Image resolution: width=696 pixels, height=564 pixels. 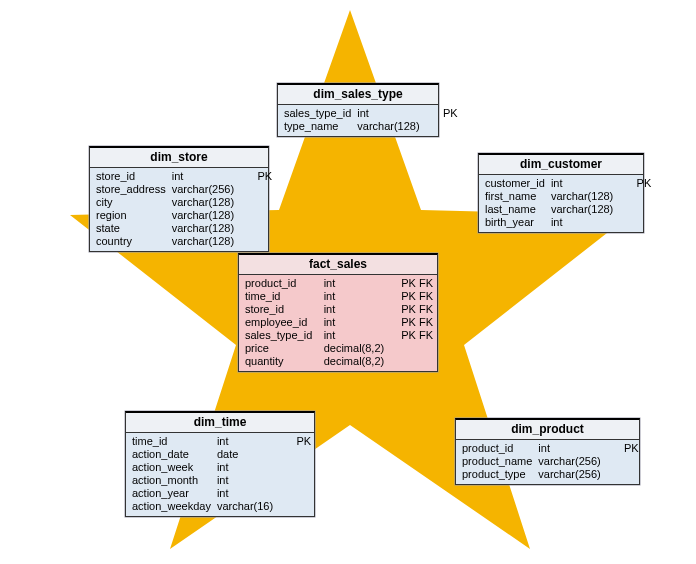 I want to click on table-dim-time: dim_time time_id int PK action_date date…, so click(x=220, y=464).